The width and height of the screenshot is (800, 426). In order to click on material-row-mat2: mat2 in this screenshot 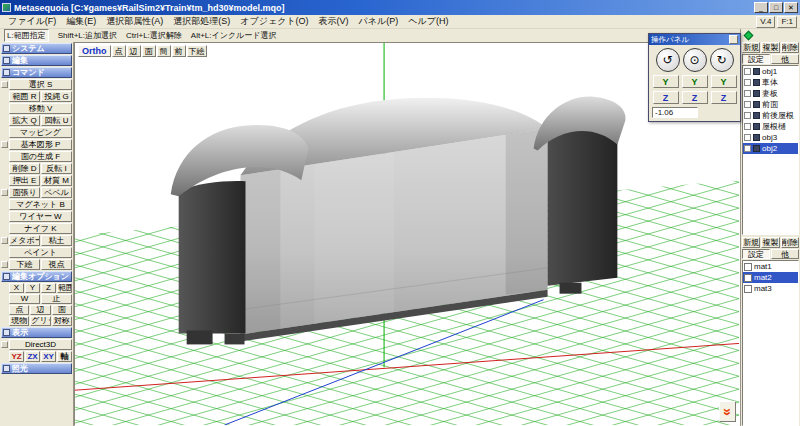, I will do `click(770, 278)`.